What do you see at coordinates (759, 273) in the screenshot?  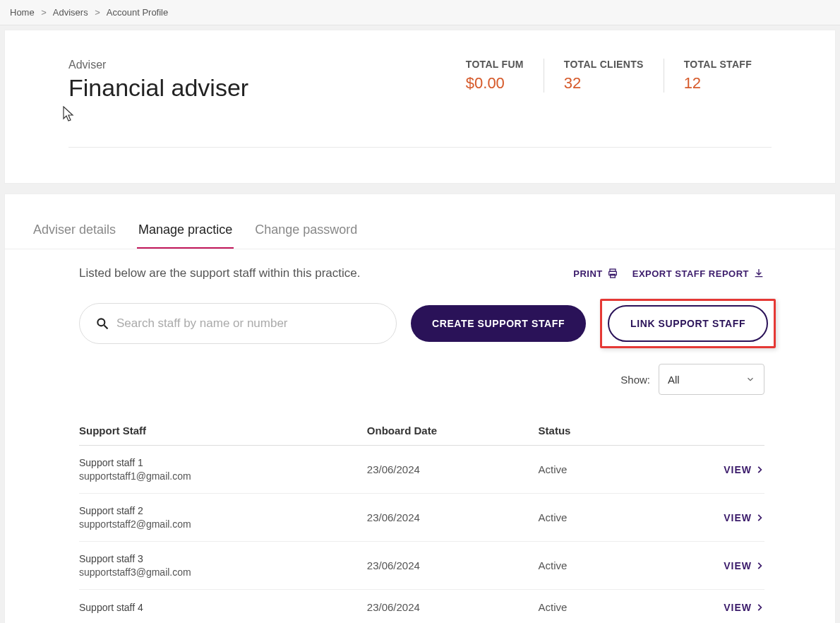 I see `download-icon` at bounding box center [759, 273].